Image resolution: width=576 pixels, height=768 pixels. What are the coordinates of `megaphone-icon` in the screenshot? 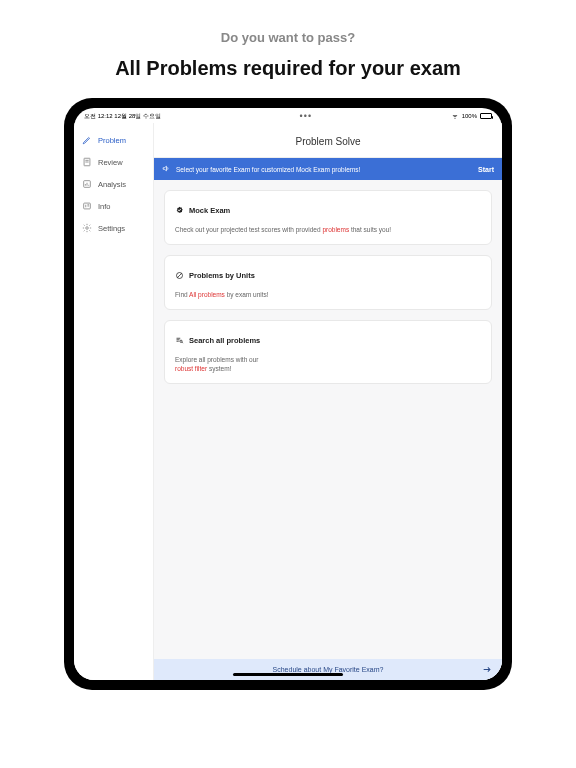 It's located at (166, 169).